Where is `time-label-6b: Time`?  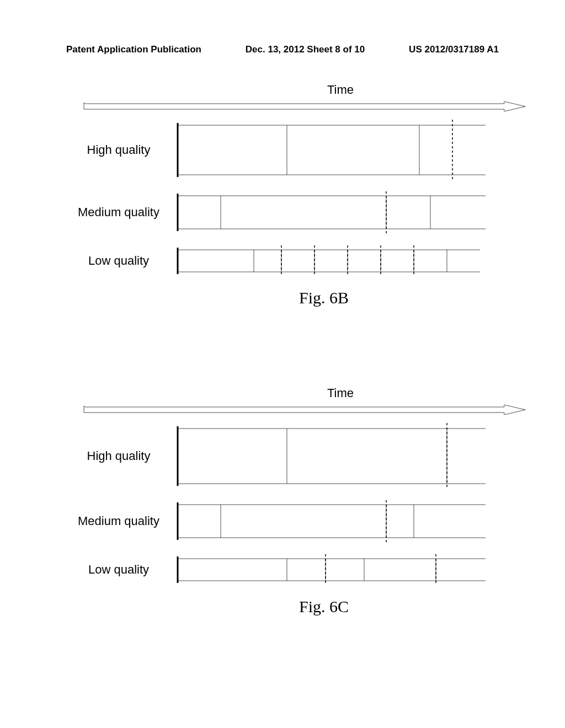 time-label-6b: Time is located at coordinates (340, 90).